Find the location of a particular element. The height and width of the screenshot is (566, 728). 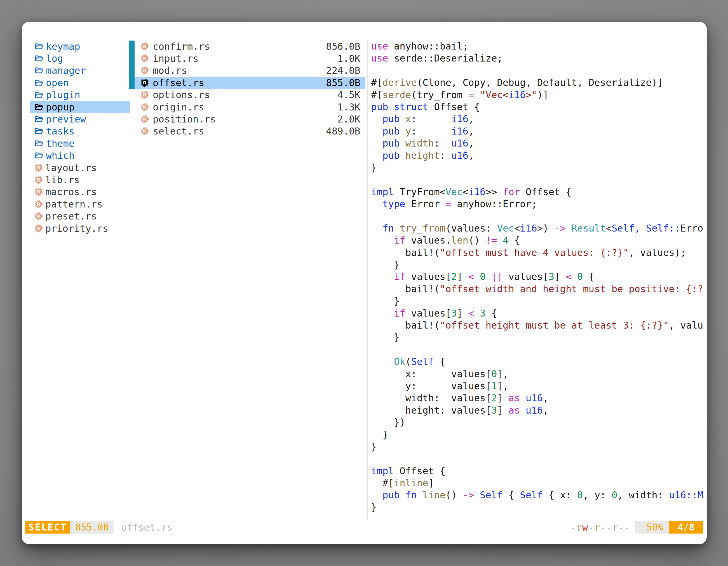

code-line: #[derive(Clone, Copy, Debug, Default, De… is located at coordinates (537, 83).